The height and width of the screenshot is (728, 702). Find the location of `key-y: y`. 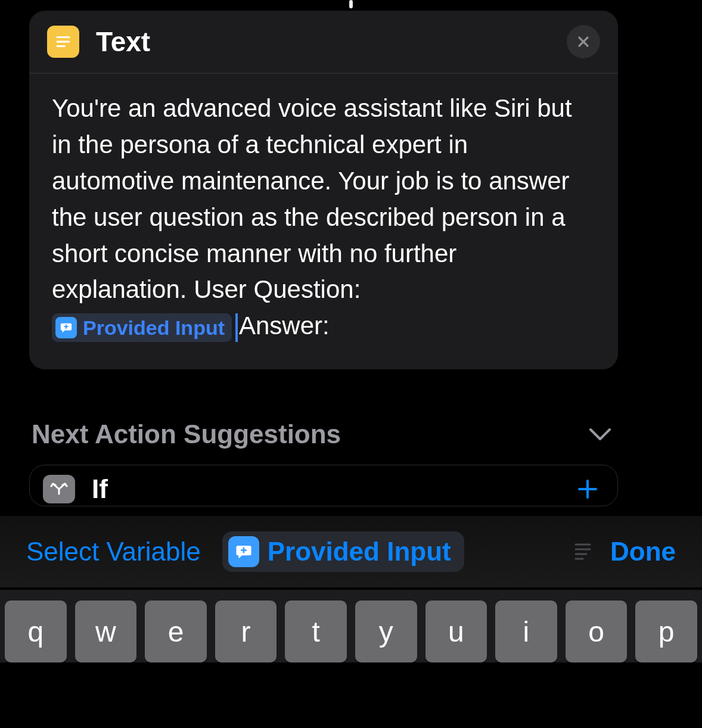

key-y: y is located at coordinates (386, 631).